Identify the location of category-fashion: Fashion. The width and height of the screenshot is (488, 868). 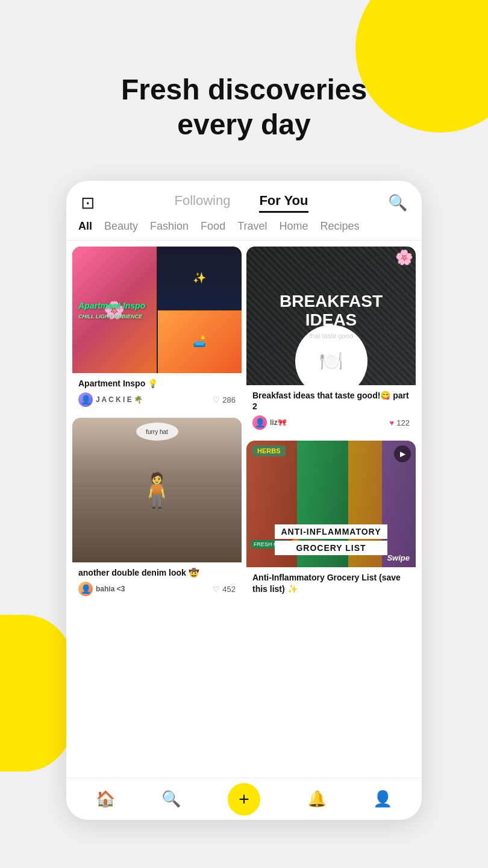
(169, 228).